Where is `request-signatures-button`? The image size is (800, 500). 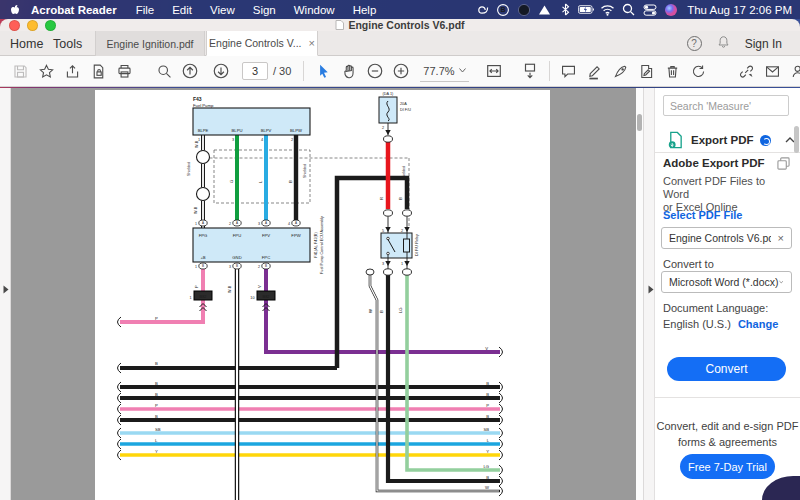 request-signatures-button is located at coordinates (793, 71).